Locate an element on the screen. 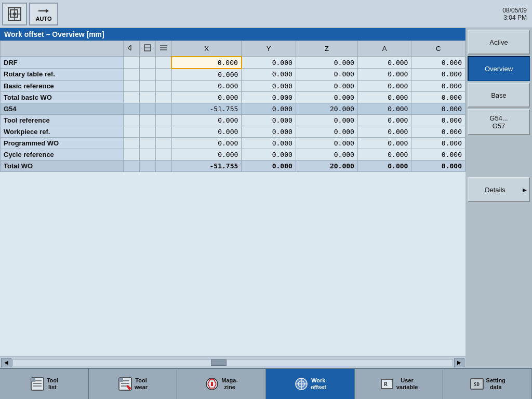 This screenshot has height=399, width=532. toolbar-btn-work-offset: Workoffset is located at coordinates (311, 384).